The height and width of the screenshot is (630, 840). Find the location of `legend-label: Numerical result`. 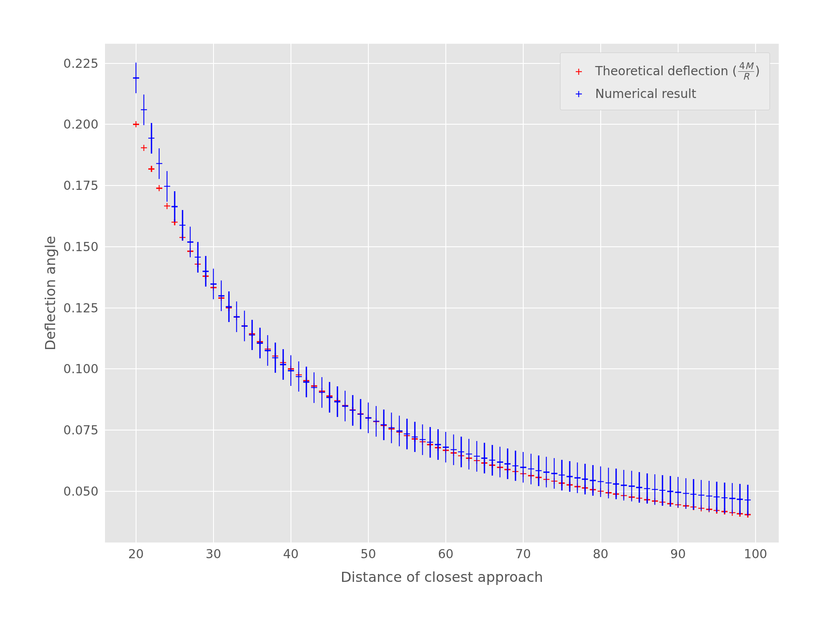

legend-label: Numerical result is located at coordinates (646, 94).